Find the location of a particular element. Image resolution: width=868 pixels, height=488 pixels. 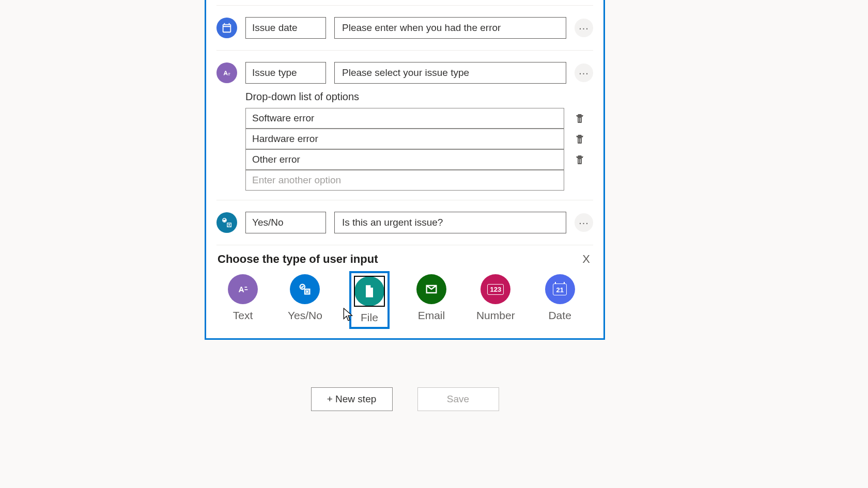

input-type-email: Email is located at coordinates (431, 300).